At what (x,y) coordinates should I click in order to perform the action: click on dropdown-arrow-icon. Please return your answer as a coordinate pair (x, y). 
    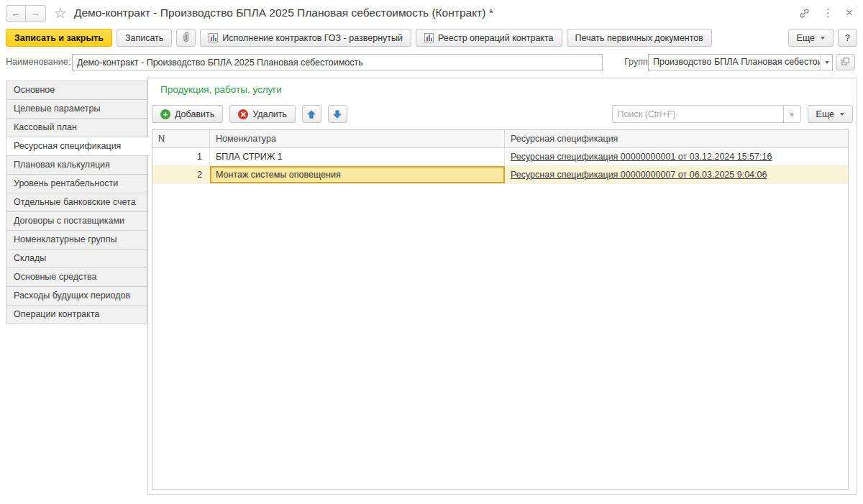
    Looking at the image, I should click on (826, 62).